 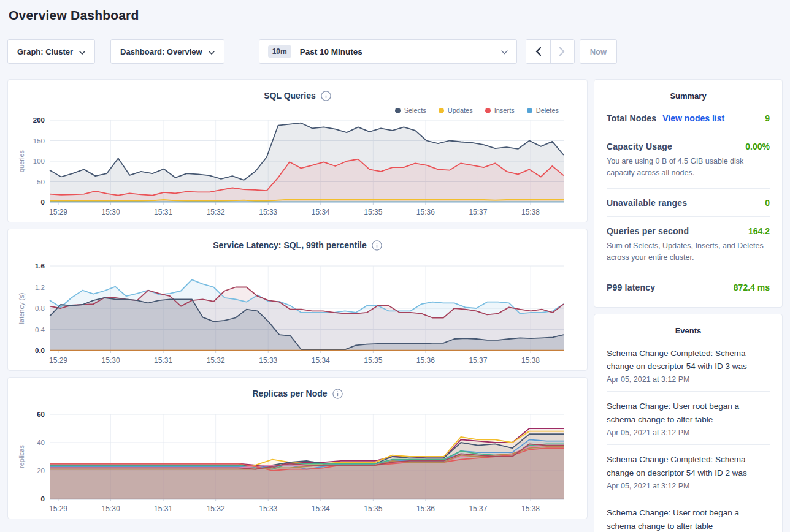 What do you see at coordinates (242, 51) in the screenshot?
I see `controls-divider` at bounding box center [242, 51].